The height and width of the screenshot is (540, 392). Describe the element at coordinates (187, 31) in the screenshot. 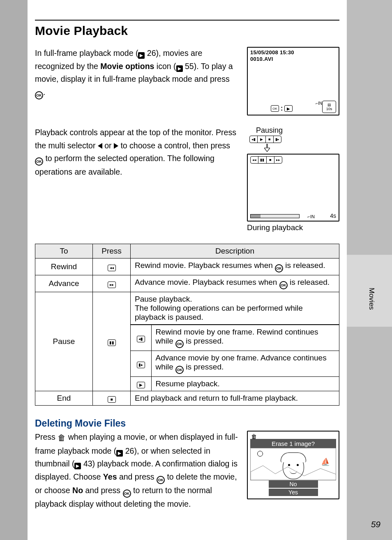

I see `page-title: Movie Playback` at that location.